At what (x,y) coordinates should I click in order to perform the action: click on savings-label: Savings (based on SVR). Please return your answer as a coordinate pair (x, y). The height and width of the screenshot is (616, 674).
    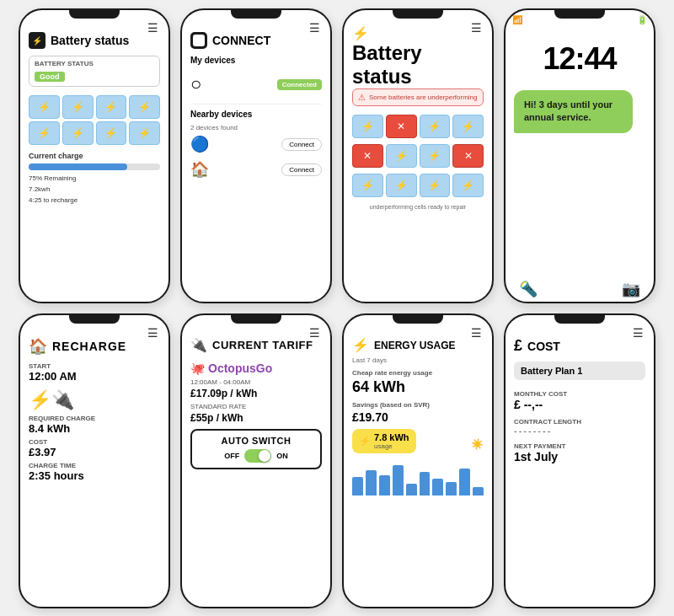
    Looking at the image, I should click on (418, 404).